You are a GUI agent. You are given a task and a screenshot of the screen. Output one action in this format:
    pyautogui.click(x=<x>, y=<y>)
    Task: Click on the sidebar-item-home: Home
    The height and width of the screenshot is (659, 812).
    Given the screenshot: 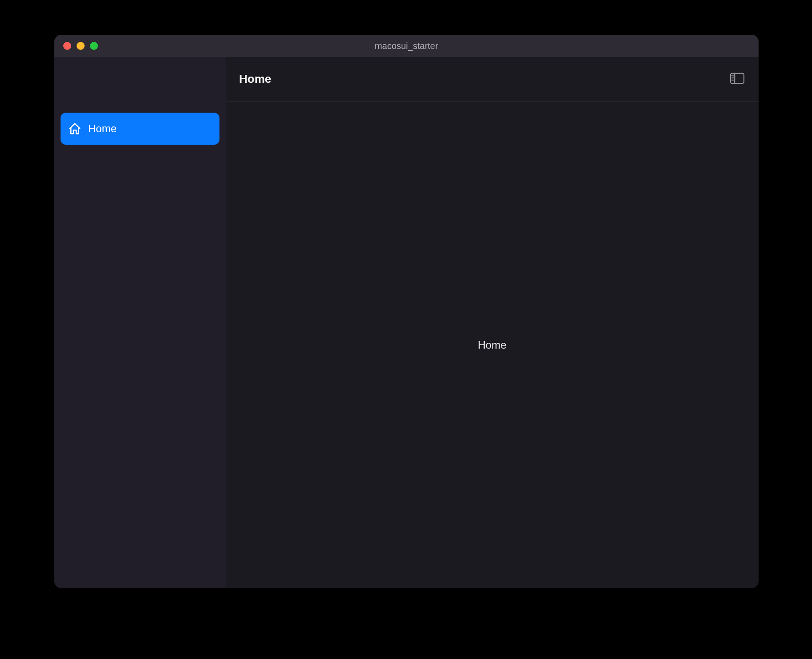 What is the action you would take?
    pyautogui.click(x=140, y=129)
    